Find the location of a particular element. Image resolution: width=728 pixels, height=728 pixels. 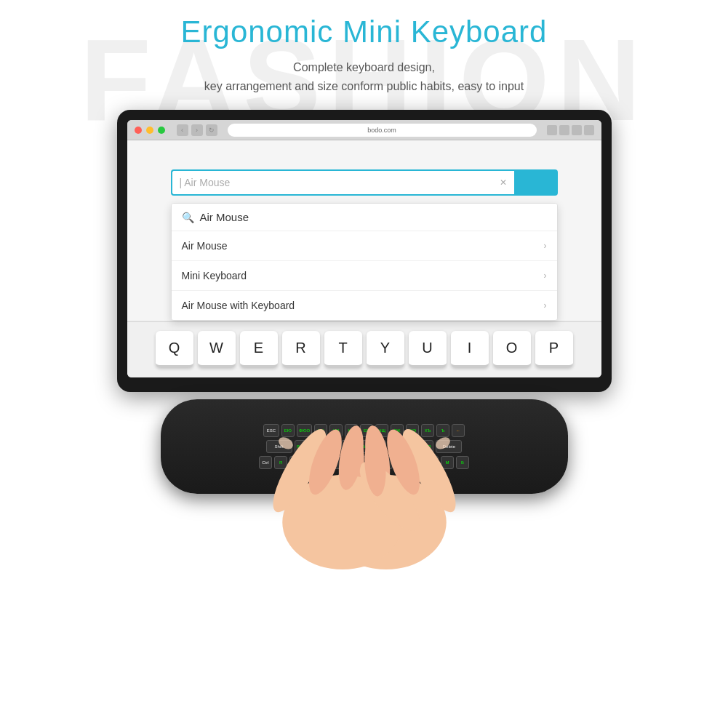

vk-key-p: P is located at coordinates (554, 349).